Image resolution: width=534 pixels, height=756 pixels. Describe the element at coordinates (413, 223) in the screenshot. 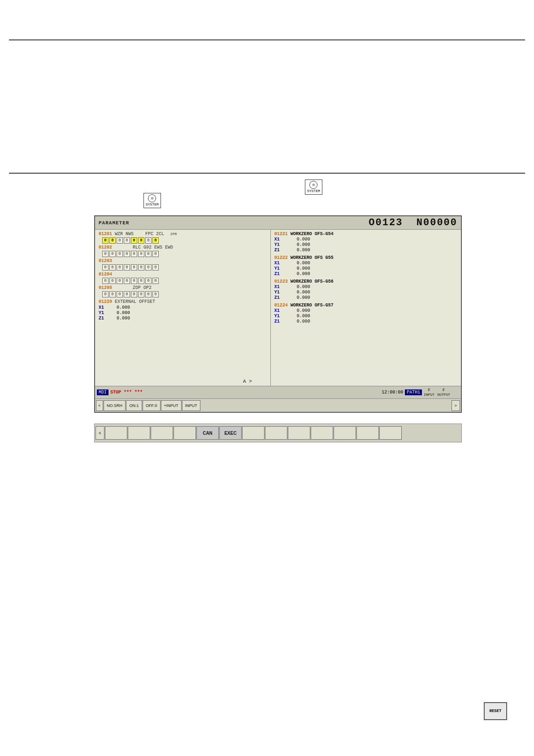

I see `screen-program: O0123 N00000` at that location.